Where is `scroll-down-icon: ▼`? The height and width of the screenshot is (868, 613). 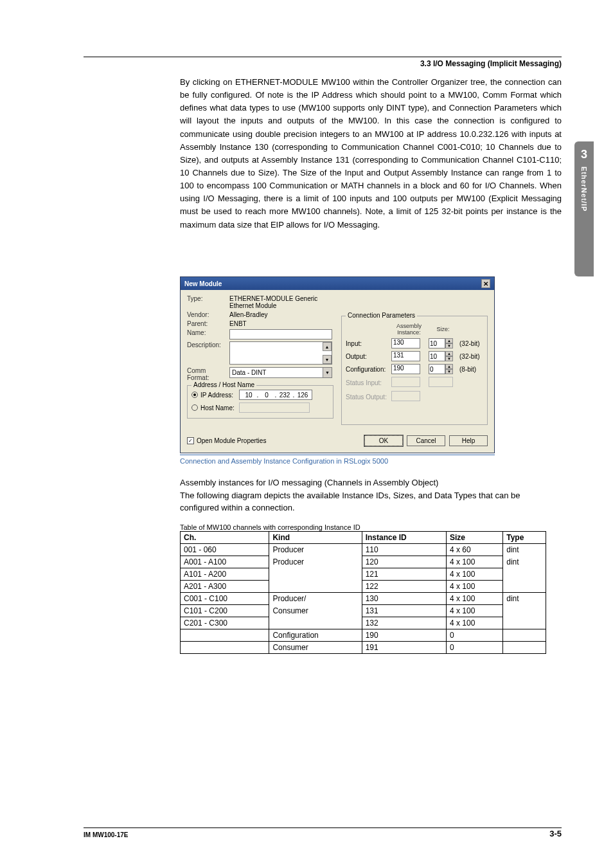 scroll-down-icon: ▼ is located at coordinates (327, 359).